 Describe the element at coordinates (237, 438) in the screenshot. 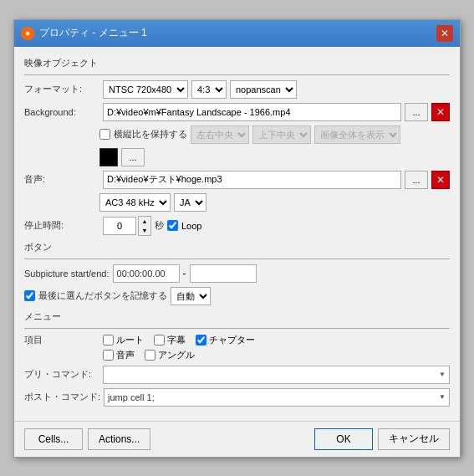

I see `footer: Cells... Actions... OK キャンセル` at that location.